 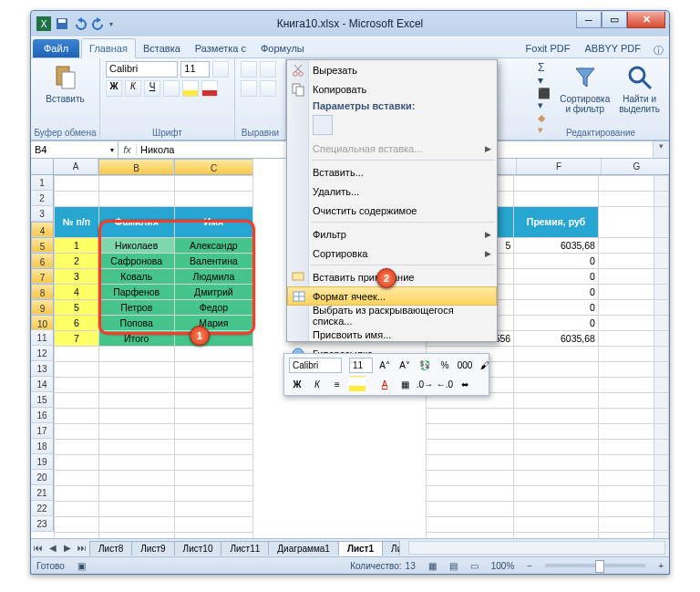 What do you see at coordinates (503, 566) in the screenshot?
I see `zoom-value: 100%` at bounding box center [503, 566].